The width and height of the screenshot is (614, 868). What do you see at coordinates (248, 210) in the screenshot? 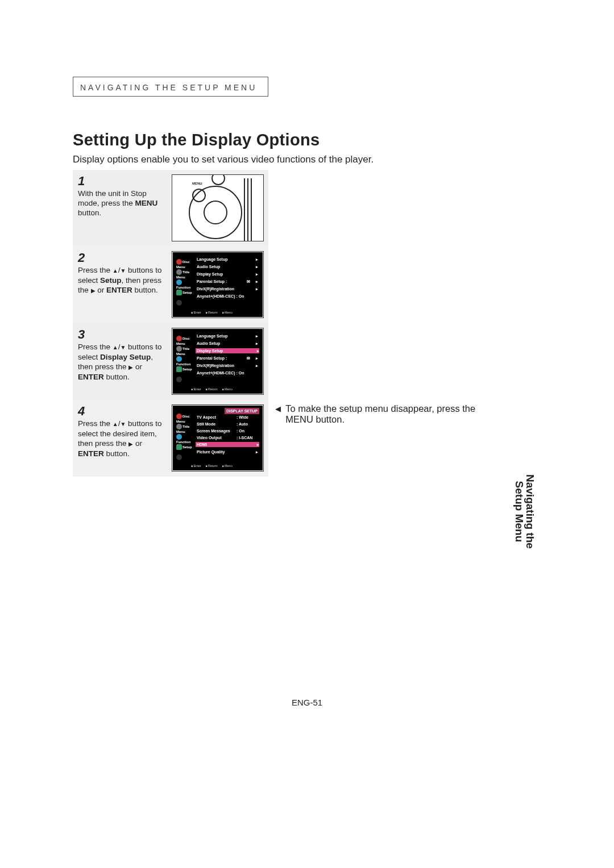
I see `remote-bars-decor` at bounding box center [248, 210].